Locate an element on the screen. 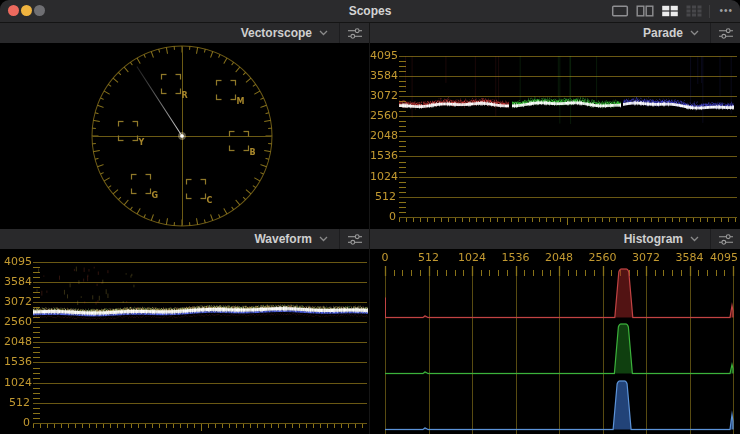  vectorscope-settings-button is located at coordinates (354, 33).